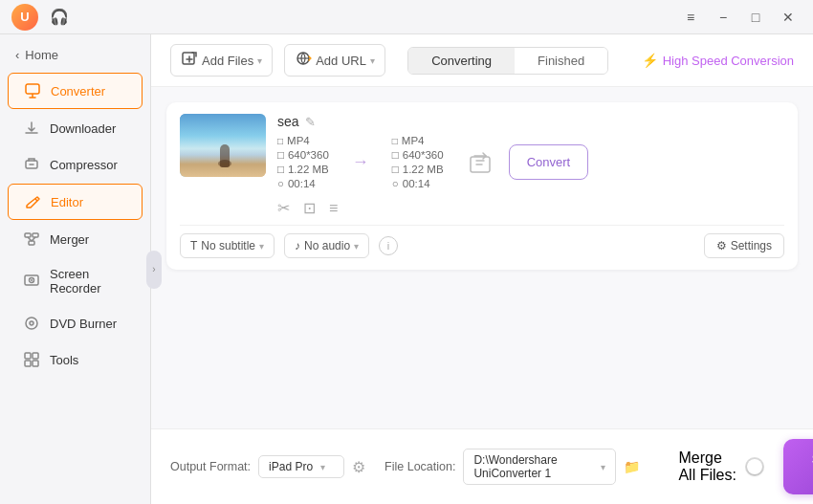  What do you see at coordinates (744, 246) in the screenshot?
I see `settings-button: ⚙ Settings` at bounding box center [744, 246].